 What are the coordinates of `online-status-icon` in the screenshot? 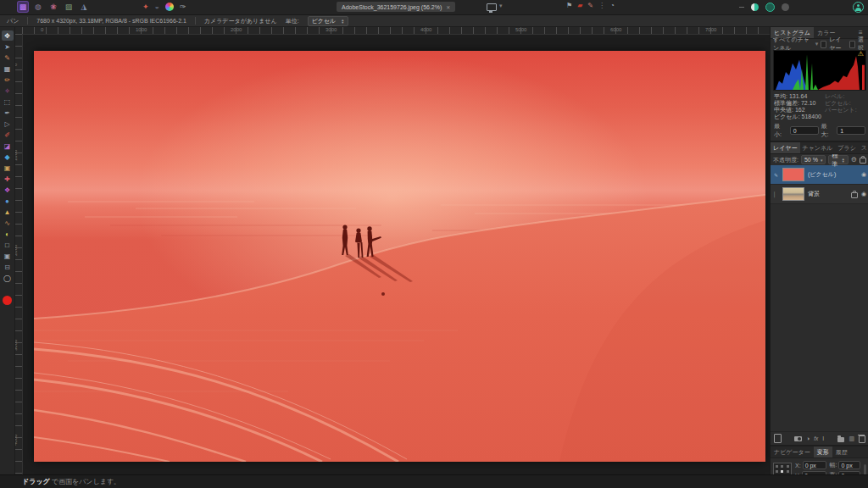 It's located at (770, 7).